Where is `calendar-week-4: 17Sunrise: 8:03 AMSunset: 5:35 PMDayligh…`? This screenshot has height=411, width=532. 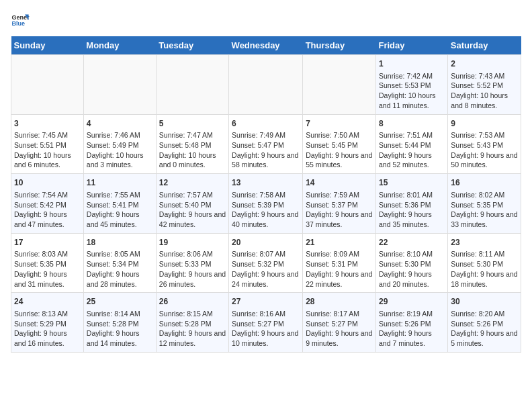
calendar-week-4: 17Sunrise: 8:03 AMSunset: 5:35 PMDayligh… is located at coordinates (266, 263).